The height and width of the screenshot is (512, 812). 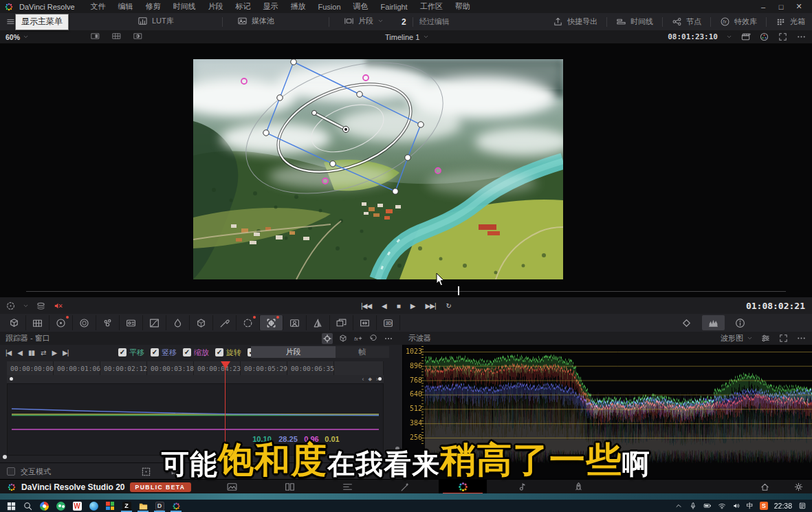 I want to click on keyframe-nav: ‹◆›, so click(x=370, y=379).